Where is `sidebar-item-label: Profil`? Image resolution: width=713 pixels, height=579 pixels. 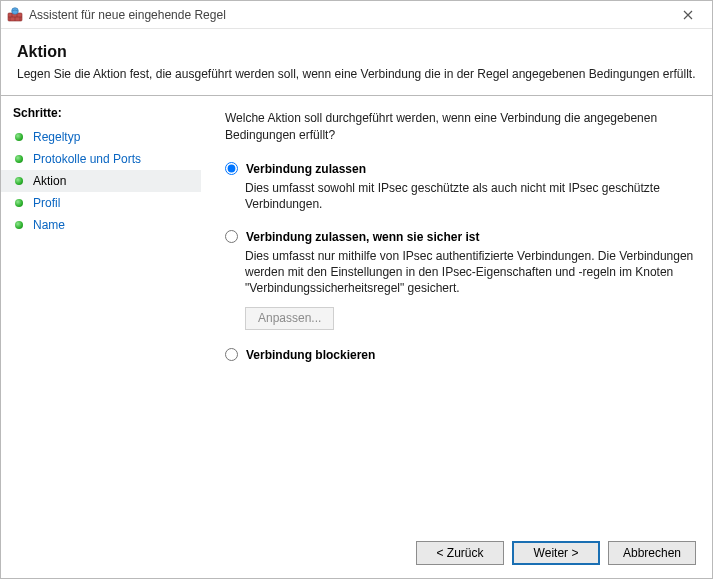
sidebar-item-label: Profil is located at coordinates (46, 203).